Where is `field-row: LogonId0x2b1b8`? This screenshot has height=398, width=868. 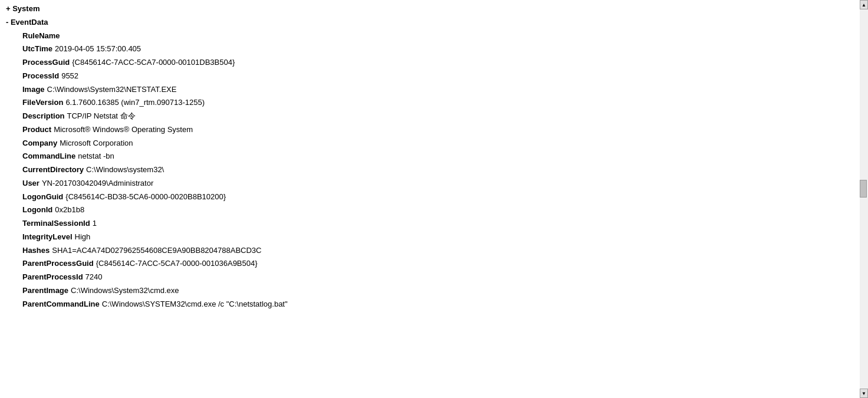 field-row: LogonId0x2b1b8 is located at coordinates (431, 210).